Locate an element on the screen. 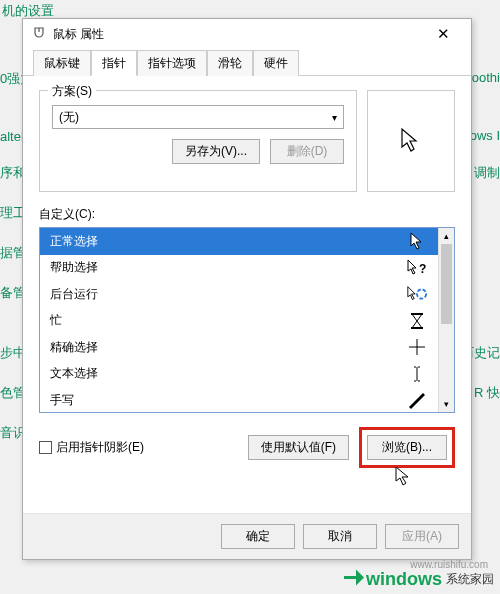 This screenshot has width=500, height=594. listbox-scrollbar: ▴ ▾ is located at coordinates (446, 320).